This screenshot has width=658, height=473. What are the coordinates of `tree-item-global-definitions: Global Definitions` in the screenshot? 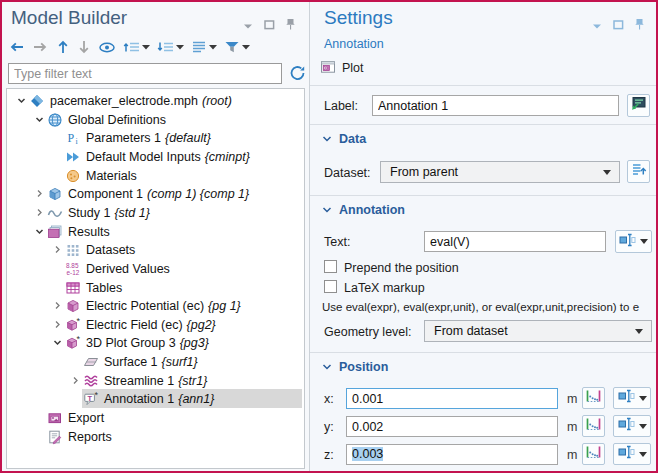 It's located at (156, 120).